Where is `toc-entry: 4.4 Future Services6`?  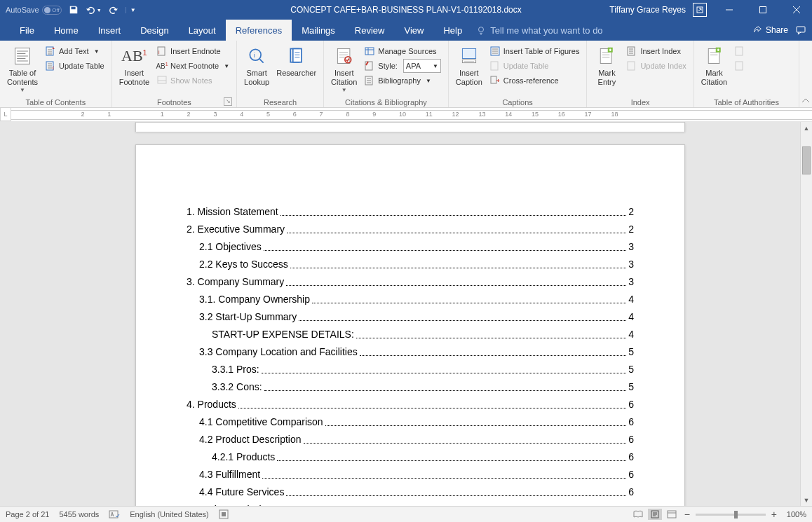
toc-entry: 4.4 Future Services6 is located at coordinates (410, 492).